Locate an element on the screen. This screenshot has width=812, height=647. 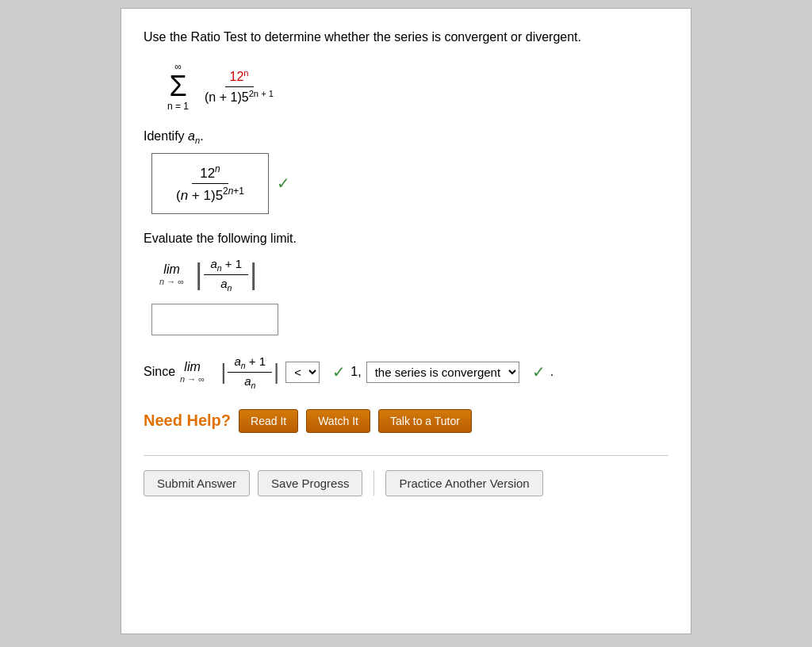
an-label: an is located at coordinates (193, 136).